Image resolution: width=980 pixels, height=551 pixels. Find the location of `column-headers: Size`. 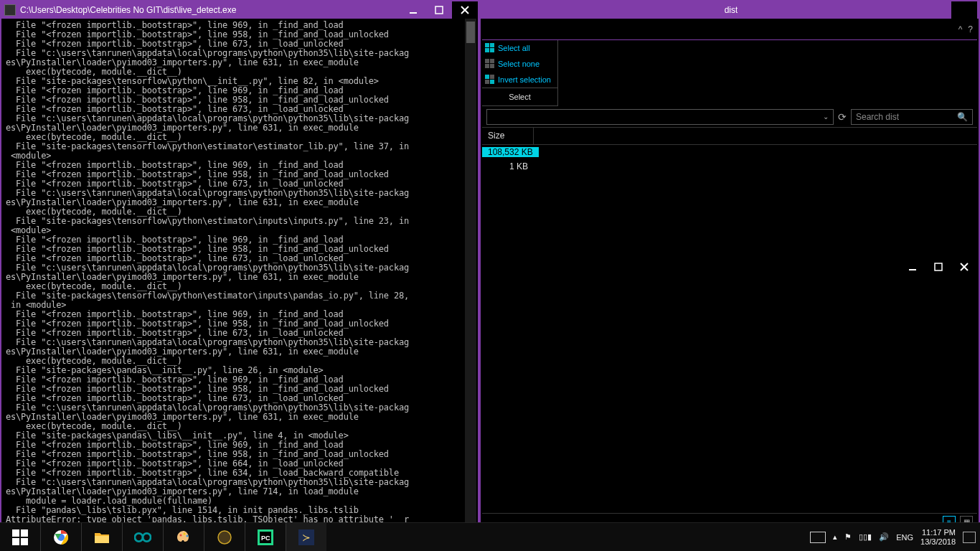

column-headers: Size is located at coordinates (730, 136).